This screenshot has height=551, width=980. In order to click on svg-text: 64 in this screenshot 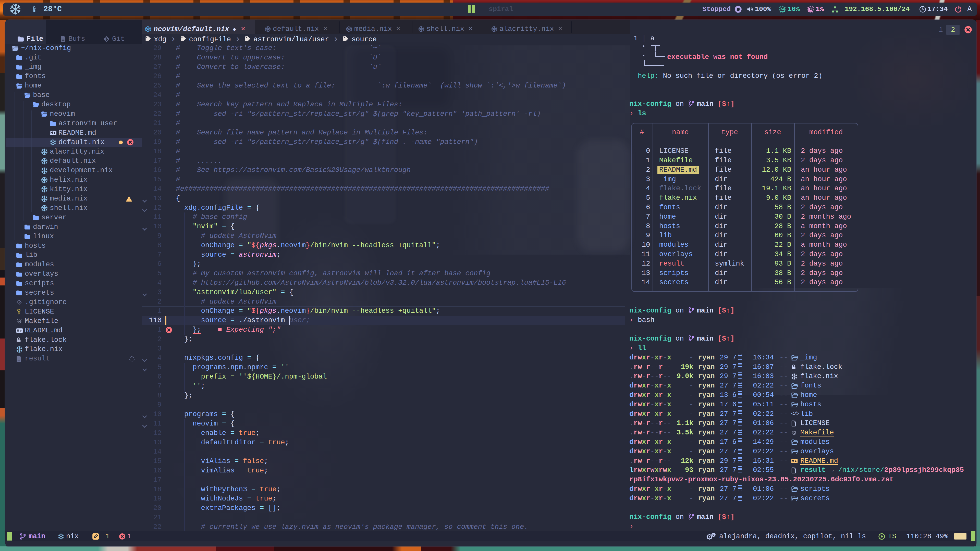, I will do `click(783, 9)`.